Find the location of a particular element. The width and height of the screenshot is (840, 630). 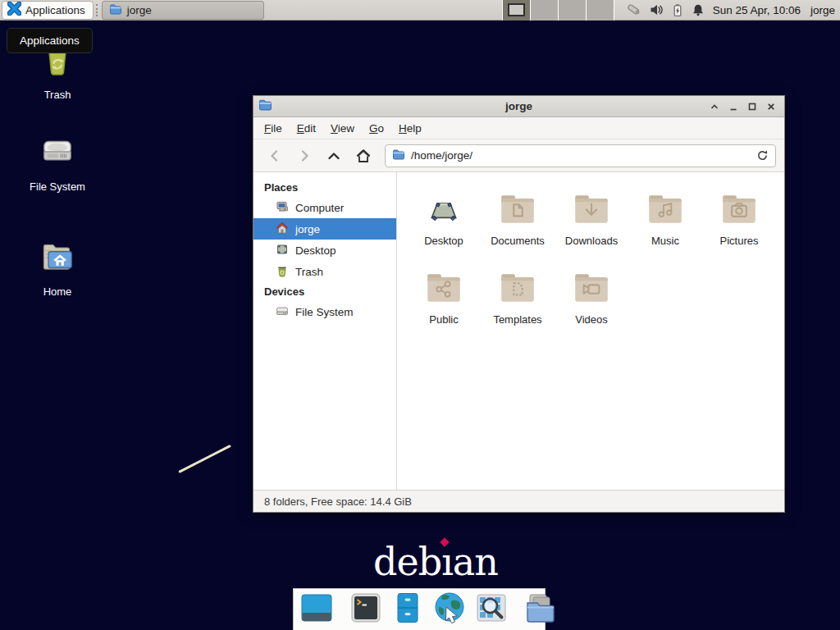

input-device-icon is located at coordinates (634, 10).